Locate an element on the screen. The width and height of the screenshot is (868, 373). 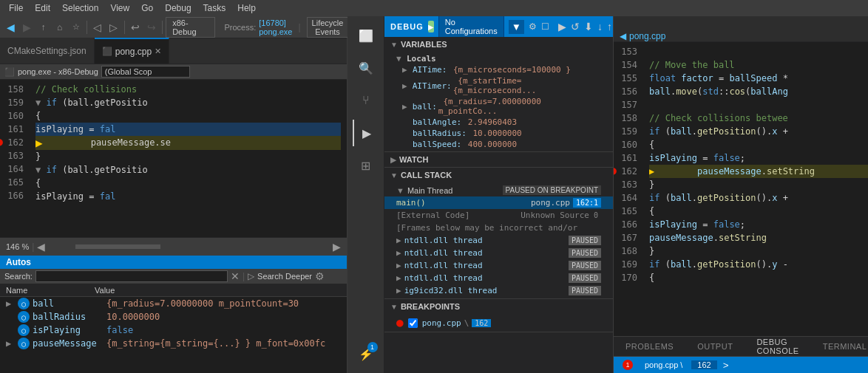
filter-icon: ⬛ is located at coordinates (10, 72).